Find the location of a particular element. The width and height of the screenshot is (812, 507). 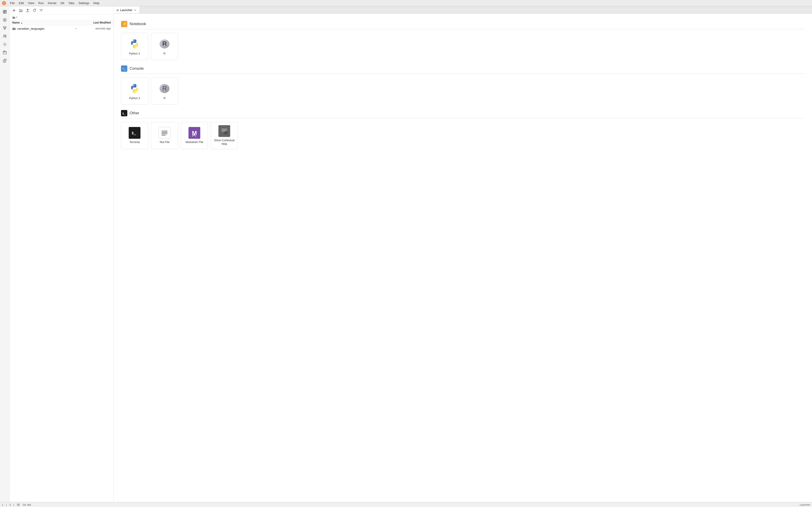

file-name: canadian_languages is located at coordinates (46, 29).